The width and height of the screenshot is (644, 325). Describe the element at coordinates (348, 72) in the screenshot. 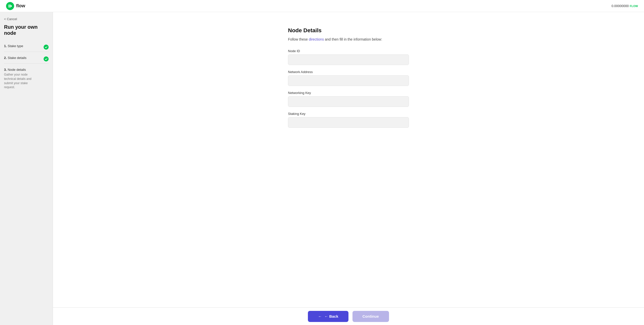

I see `network-address-label: Network Address` at that location.